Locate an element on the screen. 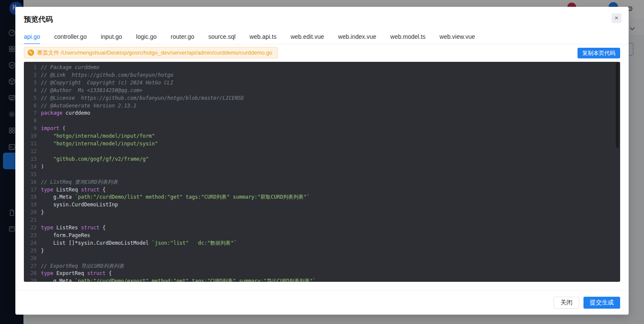 This screenshot has height=324, width=644. line-number: 13 is located at coordinates (32, 159).